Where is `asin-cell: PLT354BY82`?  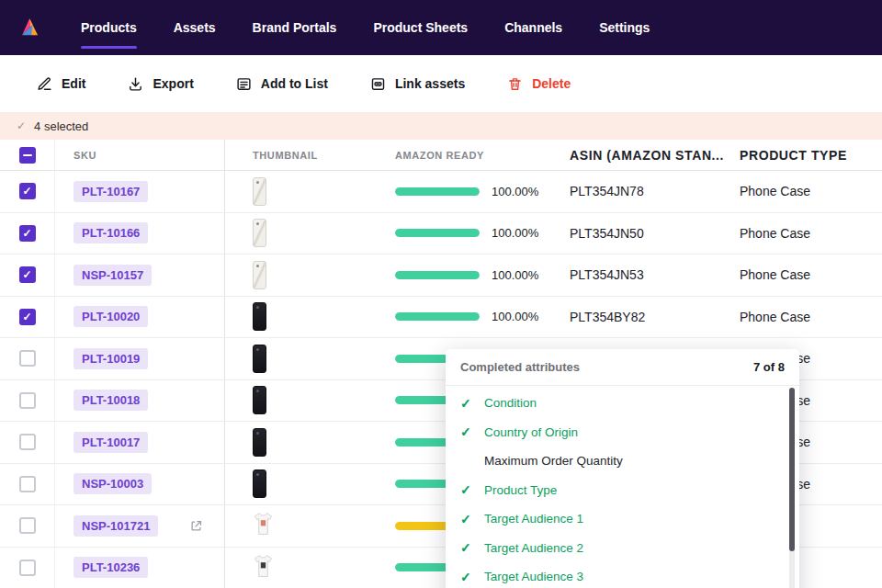 asin-cell: PLT354BY82 is located at coordinates (654, 318).